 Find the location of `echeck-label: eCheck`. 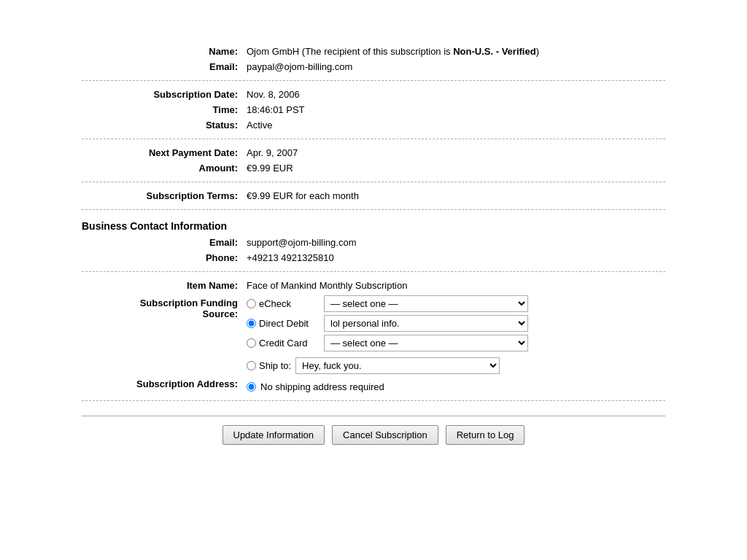

echeck-label: eCheck is located at coordinates (283, 303).